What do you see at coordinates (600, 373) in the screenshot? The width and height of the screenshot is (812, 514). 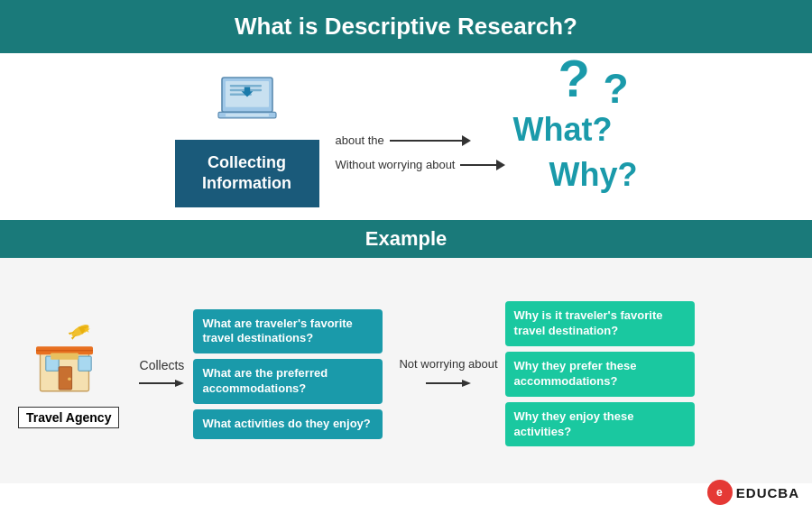 I see `why-boxes-container: Why is it traveler's favorite travel des…` at bounding box center [600, 373].